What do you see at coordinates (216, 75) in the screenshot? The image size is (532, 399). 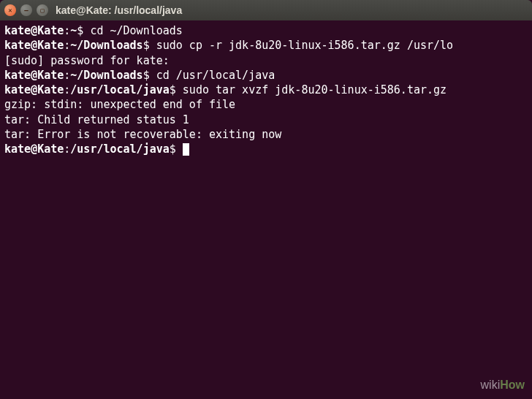 I see `command-text: cd /usr/local/java` at bounding box center [216, 75].